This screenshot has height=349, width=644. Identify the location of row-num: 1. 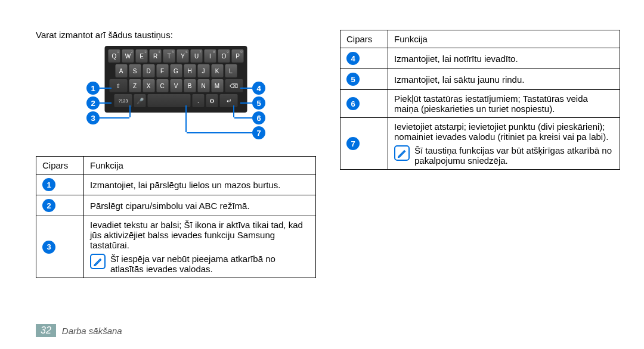
(49, 185).